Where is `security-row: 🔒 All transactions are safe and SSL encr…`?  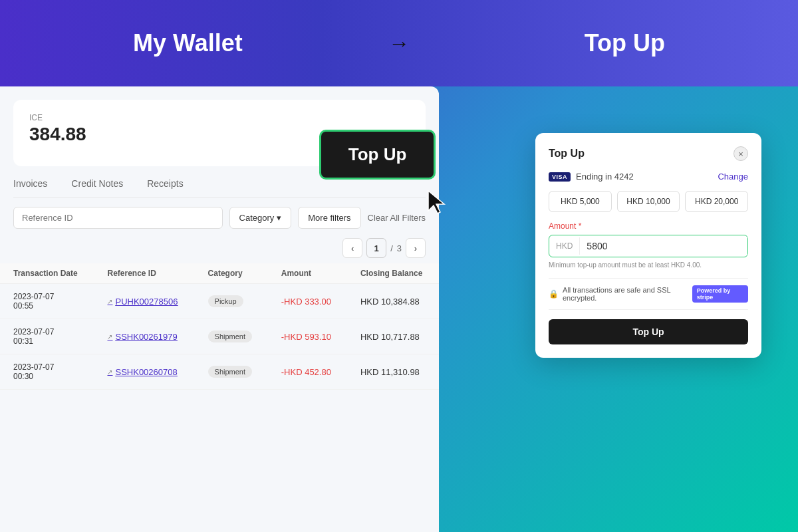
security-row: 🔒 All transactions are safe and SSL encr… is located at coordinates (648, 294).